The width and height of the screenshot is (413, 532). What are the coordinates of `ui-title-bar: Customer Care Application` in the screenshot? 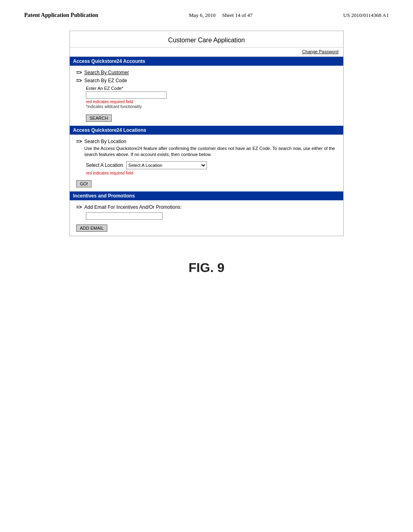 It's located at (206, 39).